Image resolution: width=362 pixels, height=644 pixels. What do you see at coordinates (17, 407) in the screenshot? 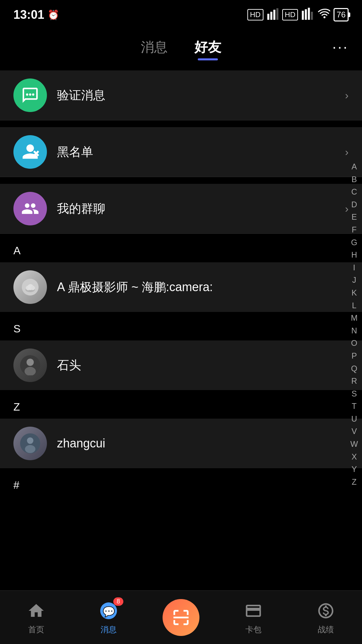
I see `section-letter-z: Z` at bounding box center [17, 407].